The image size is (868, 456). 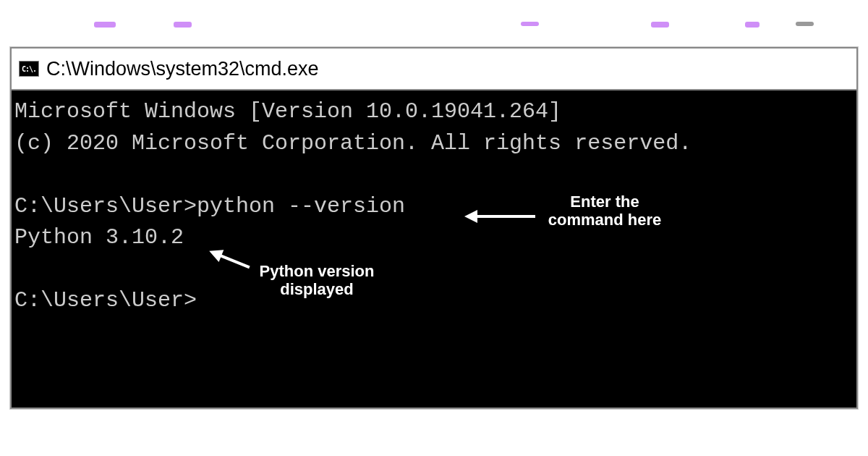 What do you see at coordinates (434, 69) in the screenshot?
I see `titlebar: C:\. C:\Windows\system32\cmd.exe` at bounding box center [434, 69].